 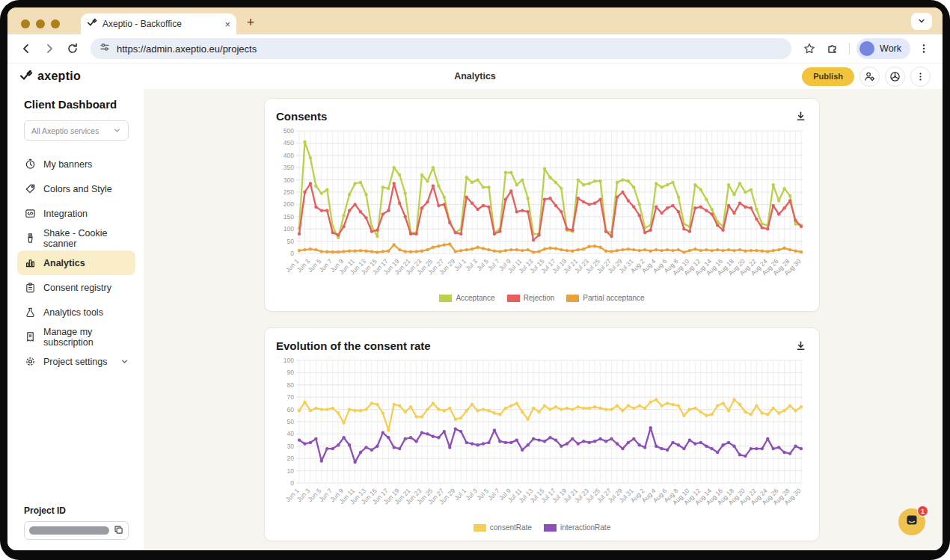 What do you see at coordinates (73, 49) in the screenshot?
I see `reload-button` at bounding box center [73, 49].